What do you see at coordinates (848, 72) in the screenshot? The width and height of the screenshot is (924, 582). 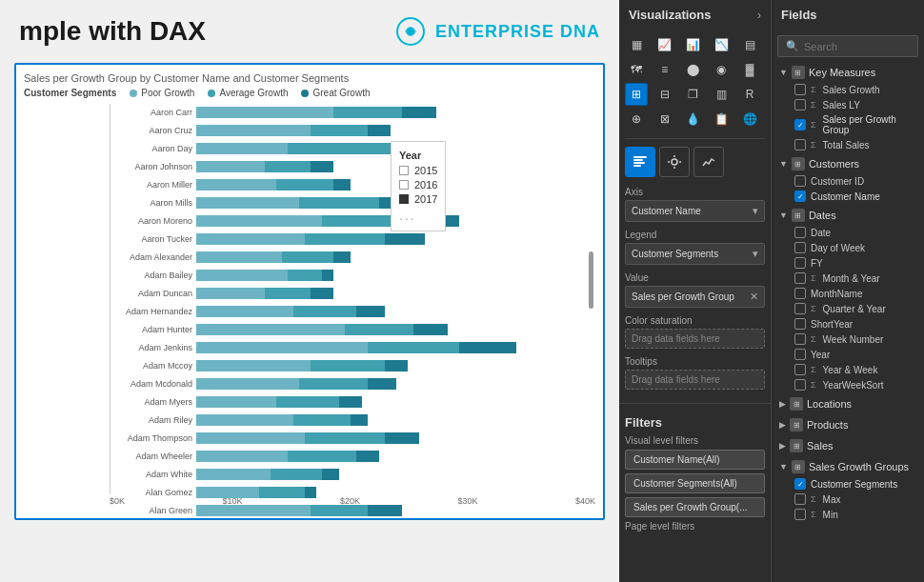 I see `field-group-header: ▼⊞Key Measures` at bounding box center [848, 72].